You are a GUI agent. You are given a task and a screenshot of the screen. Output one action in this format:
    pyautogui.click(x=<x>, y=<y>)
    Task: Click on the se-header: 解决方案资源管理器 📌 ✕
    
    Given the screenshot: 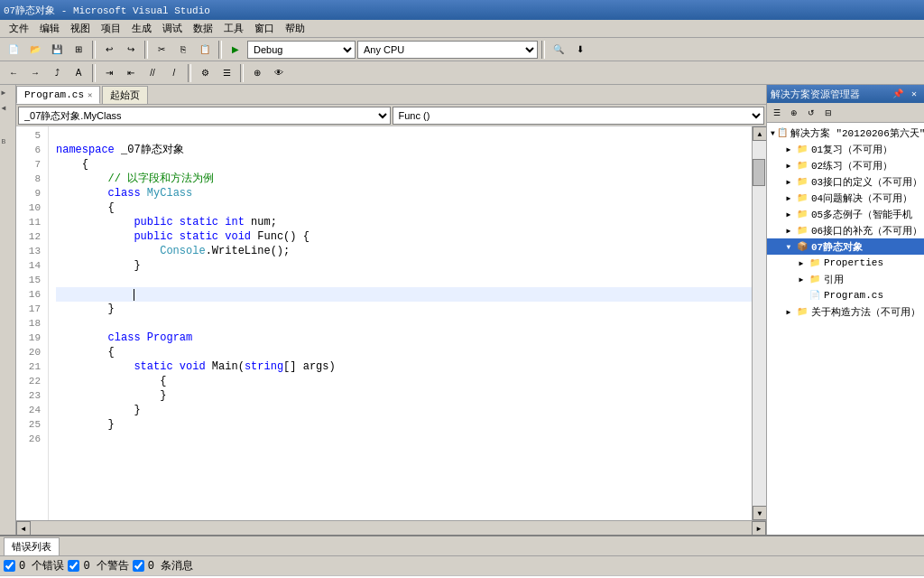 What is the action you would take?
    pyautogui.click(x=845, y=94)
    